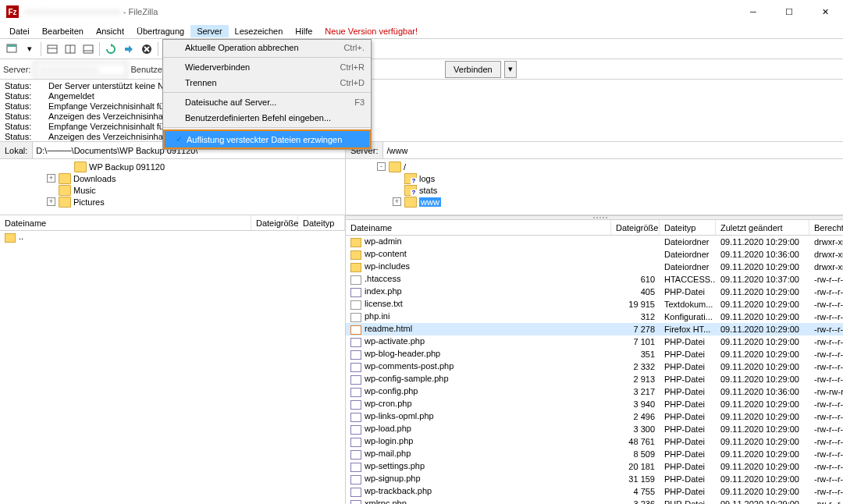  Describe the element at coordinates (12, 12) in the screenshot. I see `app-icon: Fz` at that location.